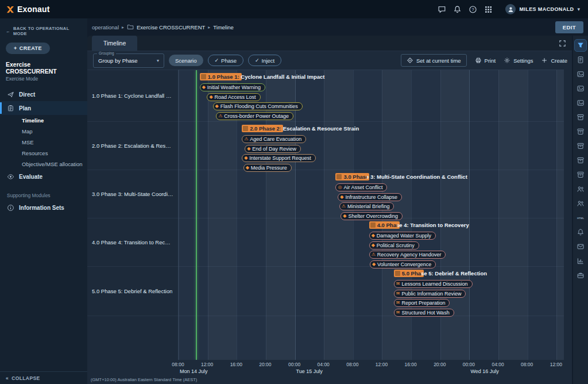  I want to click on collapse-chevrons-icon: «, so click(7, 378).